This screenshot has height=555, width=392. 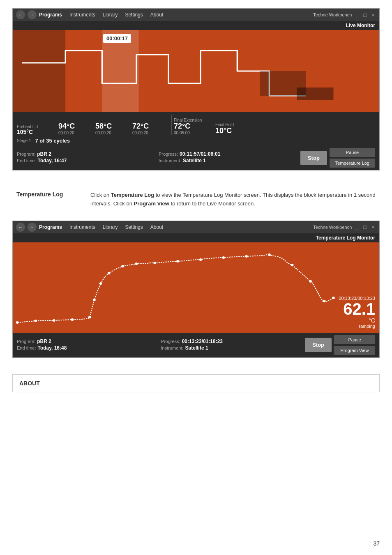 I want to click on stage-anneal: 58°C 00:00:20, so click(x=114, y=129).